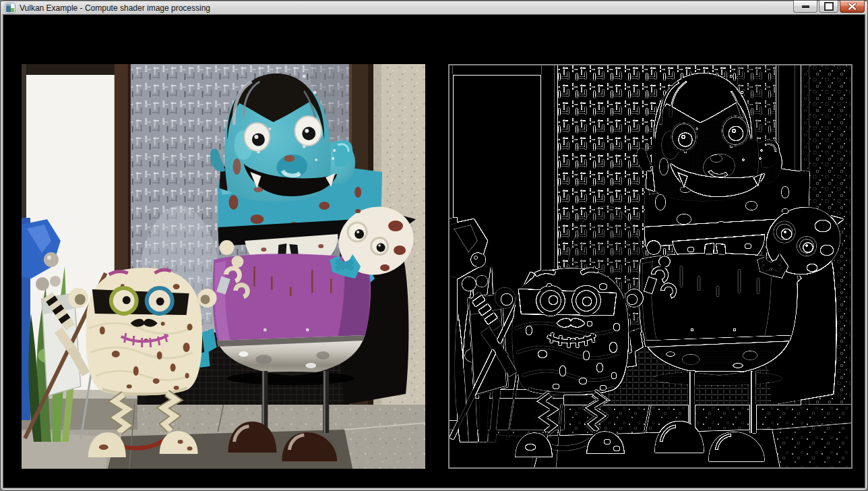 The height and width of the screenshot is (491, 868). What do you see at coordinates (852, 7) in the screenshot?
I see `close-icon` at bounding box center [852, 7].